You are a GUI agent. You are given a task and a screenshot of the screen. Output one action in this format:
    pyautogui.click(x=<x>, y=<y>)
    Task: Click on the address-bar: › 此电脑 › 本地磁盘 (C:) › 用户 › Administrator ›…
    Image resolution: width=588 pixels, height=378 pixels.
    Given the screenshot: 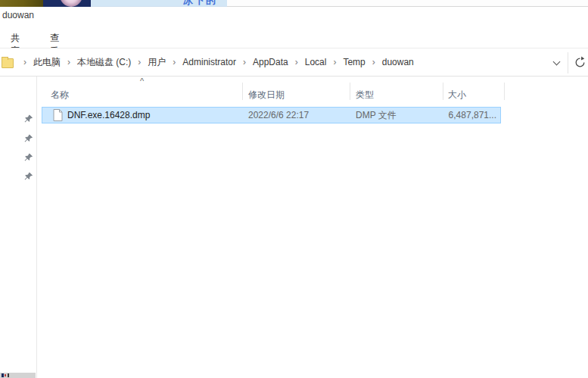 What is the action you would take?
    pyautogui.click(x=294, y=62)
    